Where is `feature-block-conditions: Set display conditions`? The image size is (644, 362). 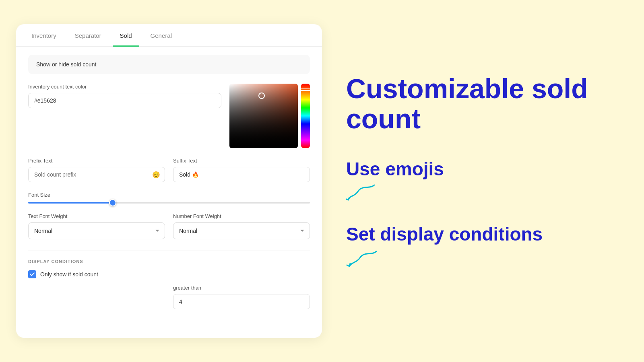 feature-block-conditions: Set display conditions is located at coordinates (483, 246).